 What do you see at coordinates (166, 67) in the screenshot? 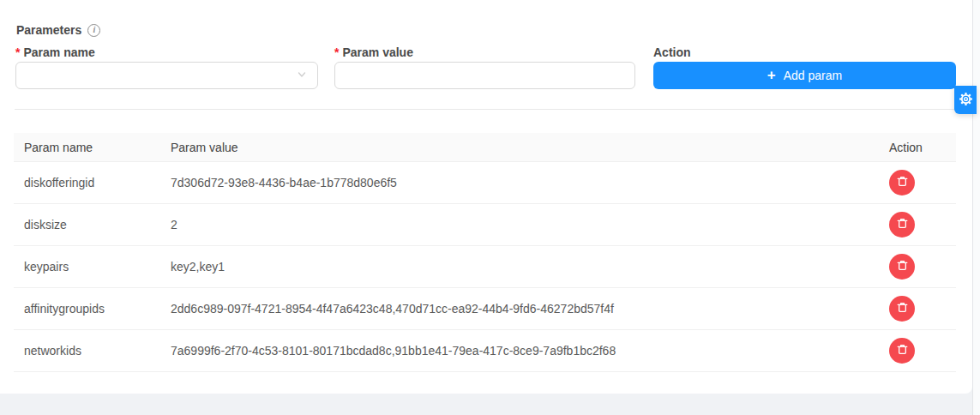
I see `param-name-field: * Param name` at bounding box center [166, 67].